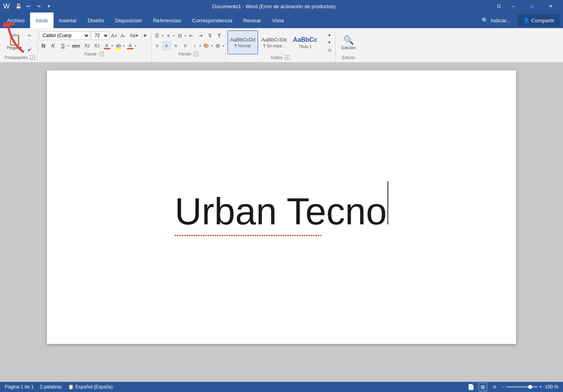  I want to click on undo-button: ↩, so click(29, 6).